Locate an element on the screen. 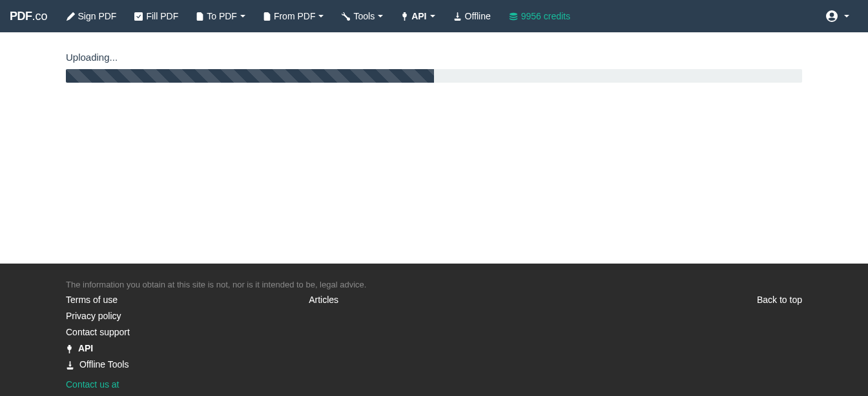 Image resolution: width=868 pixels, height=396 pixels. footer-api: API is located at coordinates (187, 349).